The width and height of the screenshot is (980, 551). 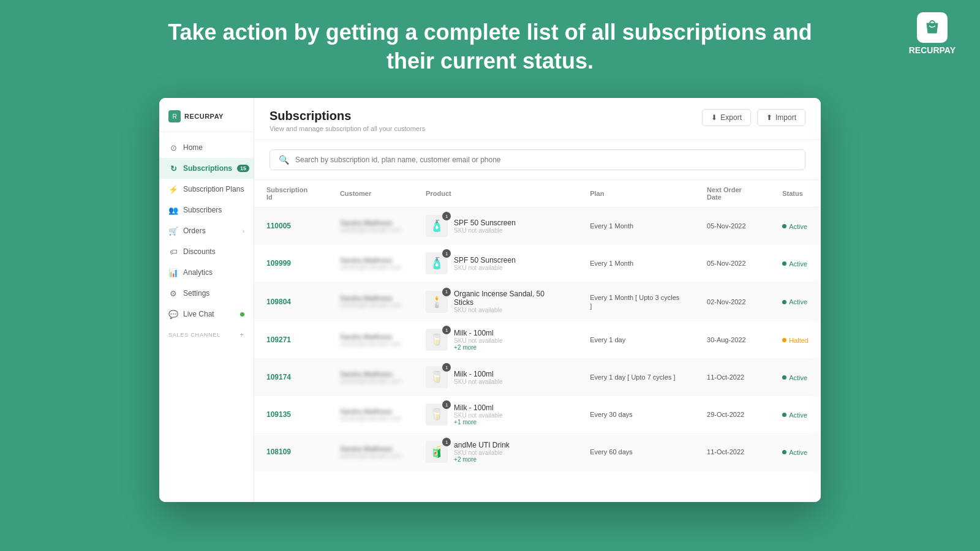 I want to click on sidebar-label-subscriptions: Subscriptions, so click(x=208, y=168).